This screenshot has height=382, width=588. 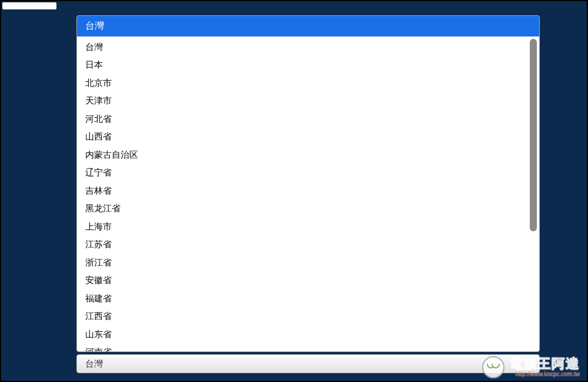 I want to click on window-title-stub, so click(x=29, y=6).